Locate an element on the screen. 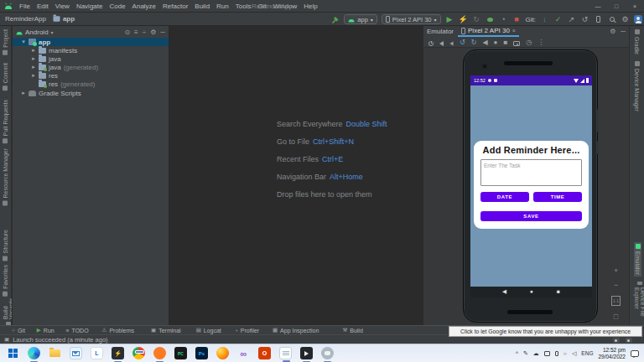  stripe-tab-project: Project is located at coordinates (5, 42).